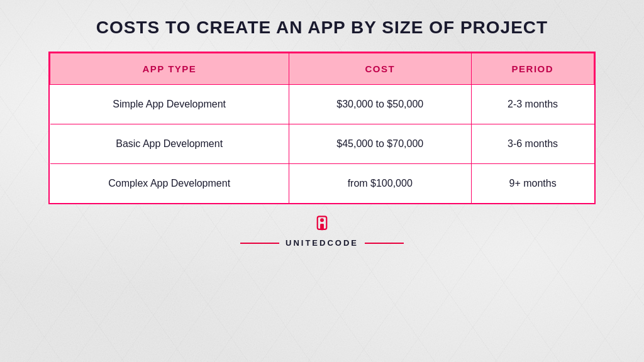 This screenshot has height=362, width=644. Describe the element at coordinates (170, 69) in the screenshot. I see `col-header-app-type: APP TYPE` at that location.